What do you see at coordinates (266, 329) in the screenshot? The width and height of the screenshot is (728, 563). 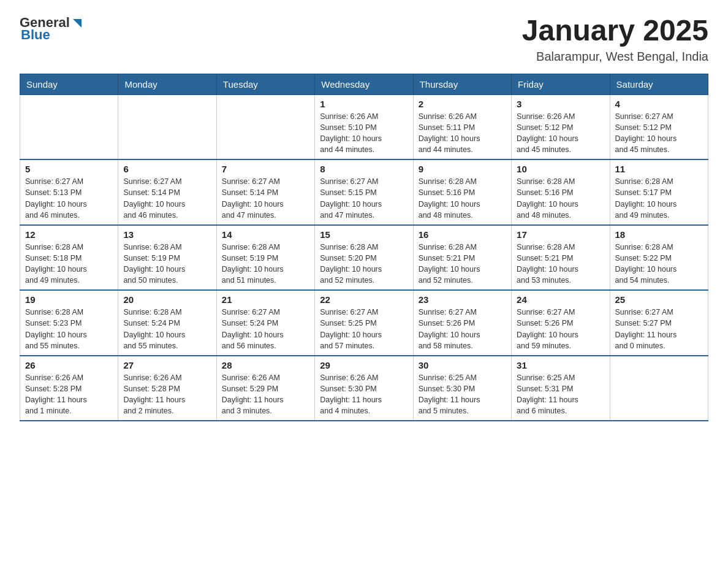 I see `day-info: Sunrise: 6:27 AM Sunset: 5:24 PM Dayligh…` at bounding box center [266, 329].